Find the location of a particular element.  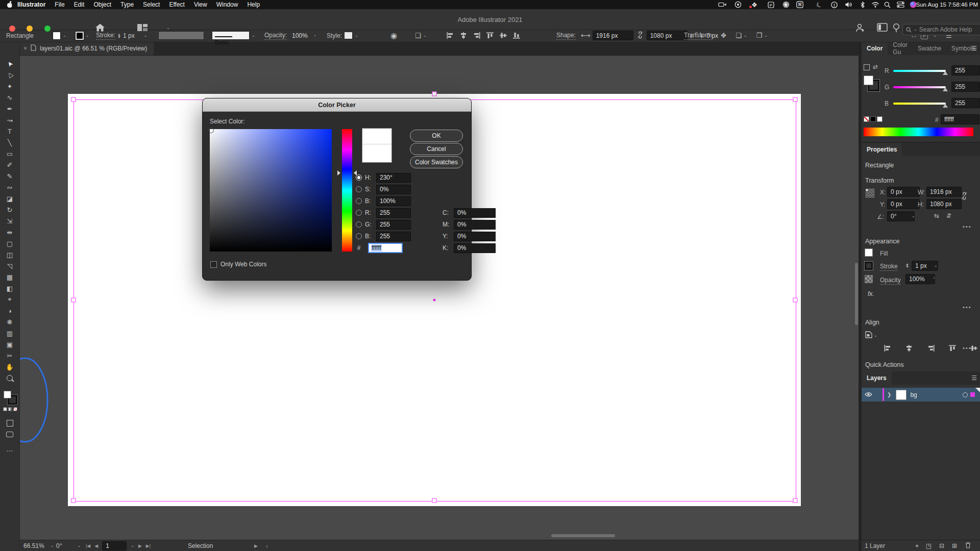

fill-color-swatch is located at coordinates (57, 36).